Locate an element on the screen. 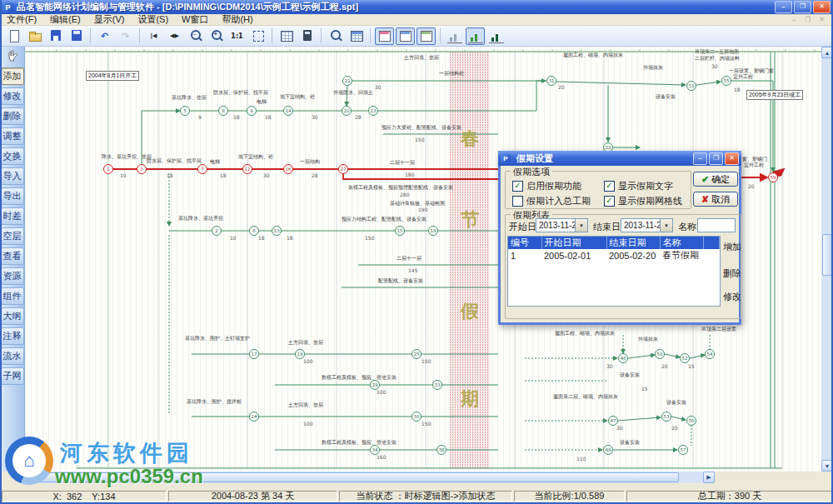 Image resolution: width=833 pixels, height=504 pixels. name-input is located at coordinates (716, 225).